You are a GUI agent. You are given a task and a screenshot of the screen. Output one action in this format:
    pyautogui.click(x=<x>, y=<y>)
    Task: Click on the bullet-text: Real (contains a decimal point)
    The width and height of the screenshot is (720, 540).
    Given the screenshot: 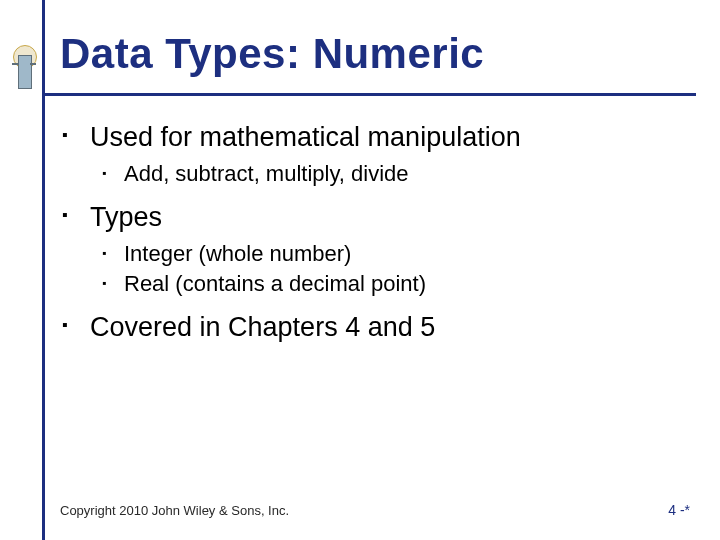 What is the action you would take?
    pyautogui.click(x=403, y=284)
    